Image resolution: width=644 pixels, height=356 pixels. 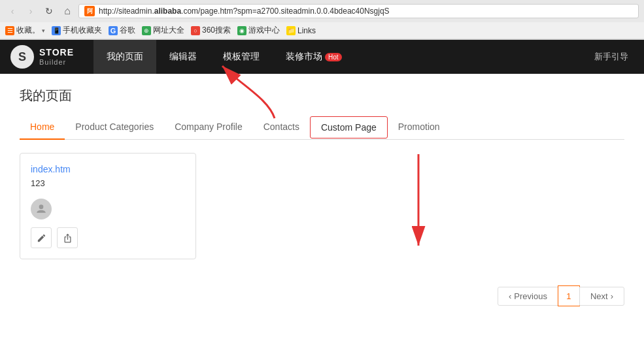 What do you see at coordinates (611, 57) in the screenshot?
I see `nav-guide: 新手引导` at bounding box center [611, 57].